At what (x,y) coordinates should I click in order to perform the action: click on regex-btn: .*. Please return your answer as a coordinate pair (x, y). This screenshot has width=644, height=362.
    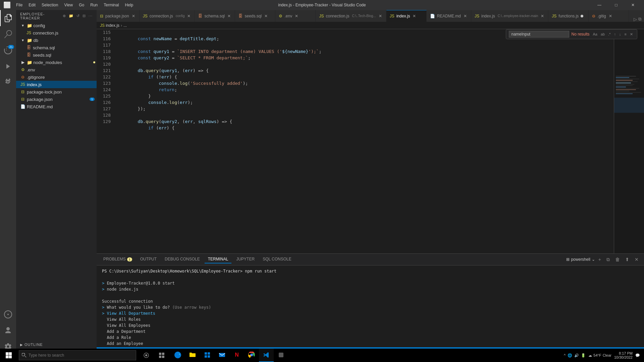
    Looking at the image, I should click on (609, 34).